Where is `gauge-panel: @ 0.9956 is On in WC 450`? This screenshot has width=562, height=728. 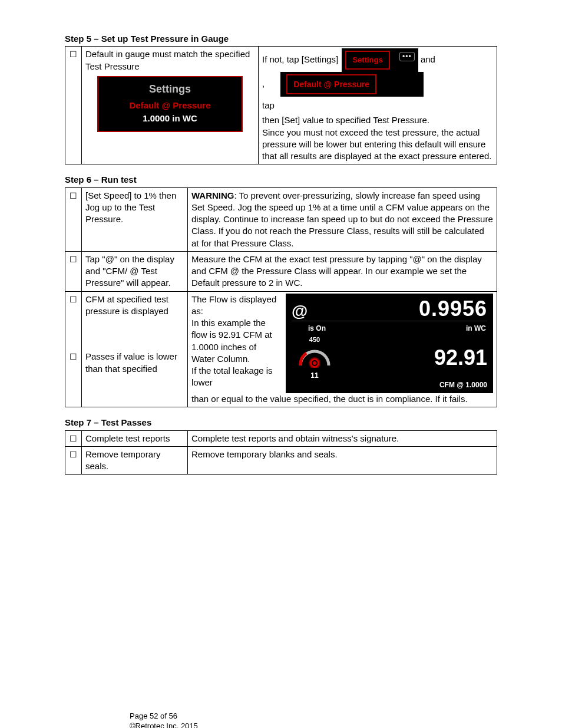
gauge-panel: @ 0.9956 is On in WC 450 is located at coordinates (389, 344).